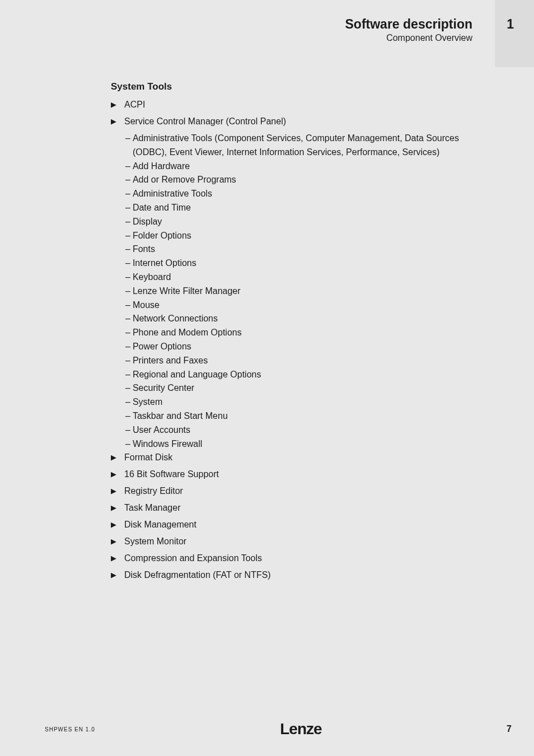  What do you see at coordinates (267, 729) in the screenshot?
I see `page-footer: SHPWES EN 1.0 Lenze 7` at bounding box center [267, 729].